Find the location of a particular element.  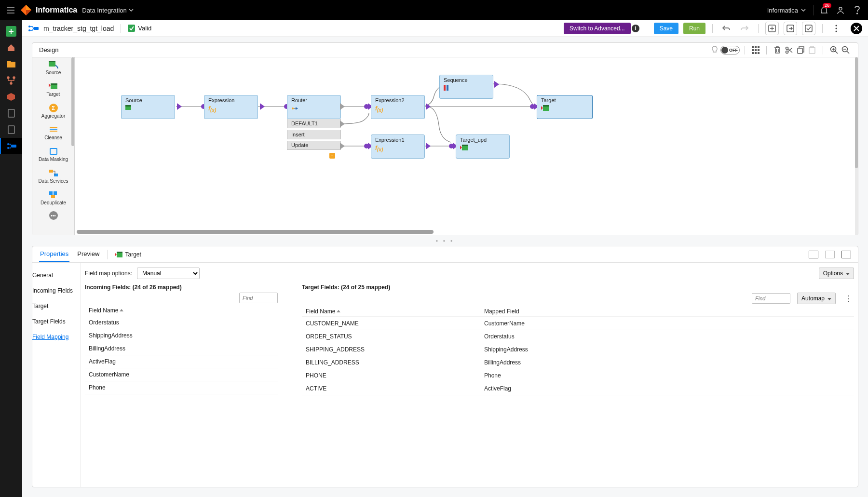

help-button is located at coordinates (857, 10).